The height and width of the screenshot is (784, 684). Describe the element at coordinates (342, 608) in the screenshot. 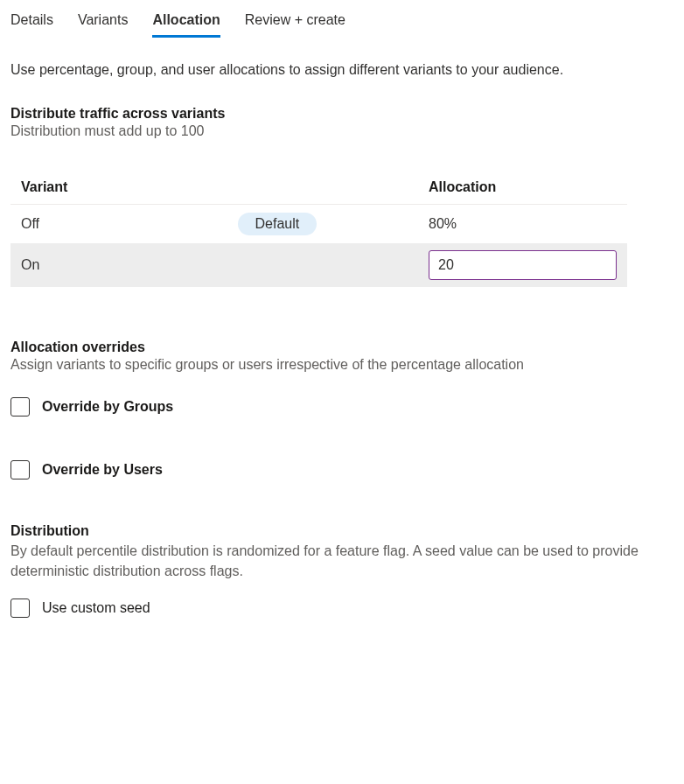

I see `use-seed-row: Use custom seed` at that location.